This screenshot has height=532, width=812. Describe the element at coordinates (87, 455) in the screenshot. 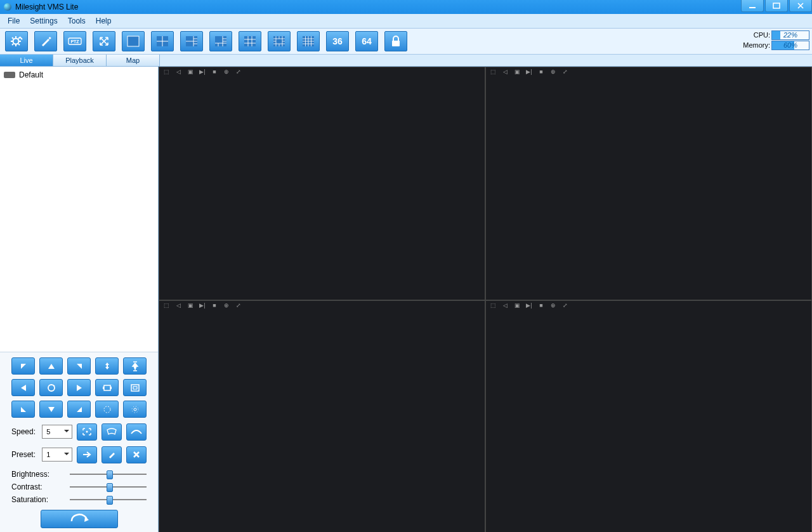

I see `preset-goto-button` at that location.